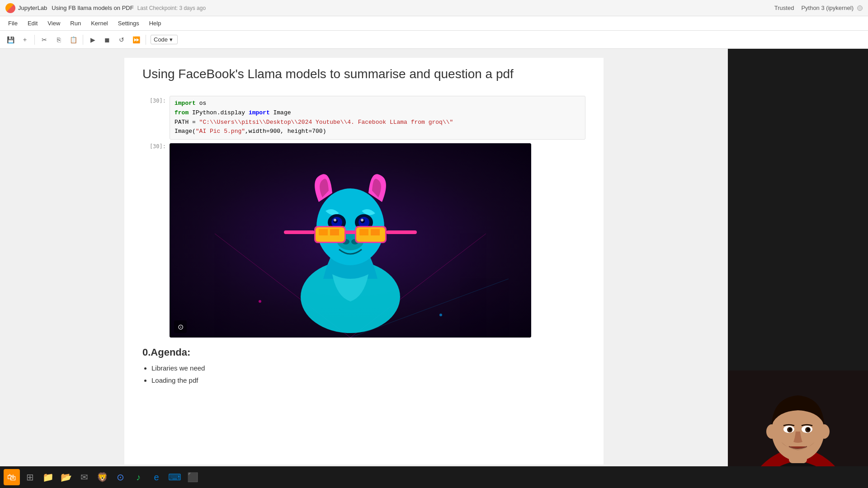  I want to click on taskbar-terminal-icon: ⬛, so click(193, 477).